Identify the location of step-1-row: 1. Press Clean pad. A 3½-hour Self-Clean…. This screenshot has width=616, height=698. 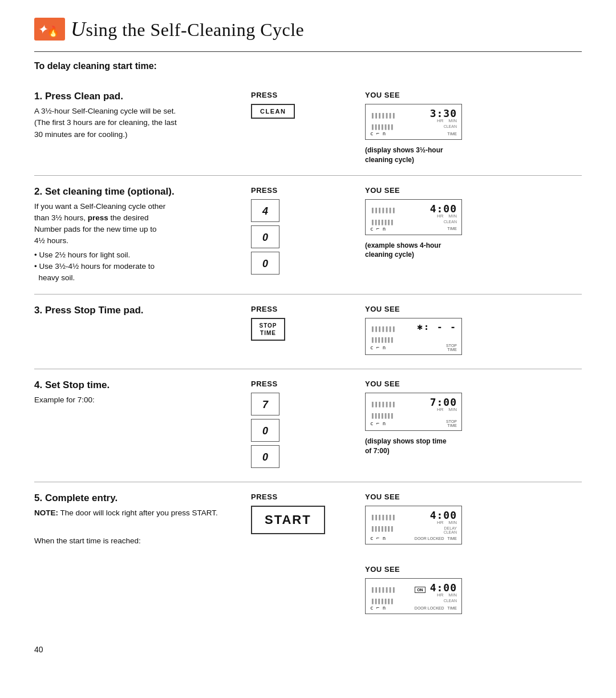
(308, 128).